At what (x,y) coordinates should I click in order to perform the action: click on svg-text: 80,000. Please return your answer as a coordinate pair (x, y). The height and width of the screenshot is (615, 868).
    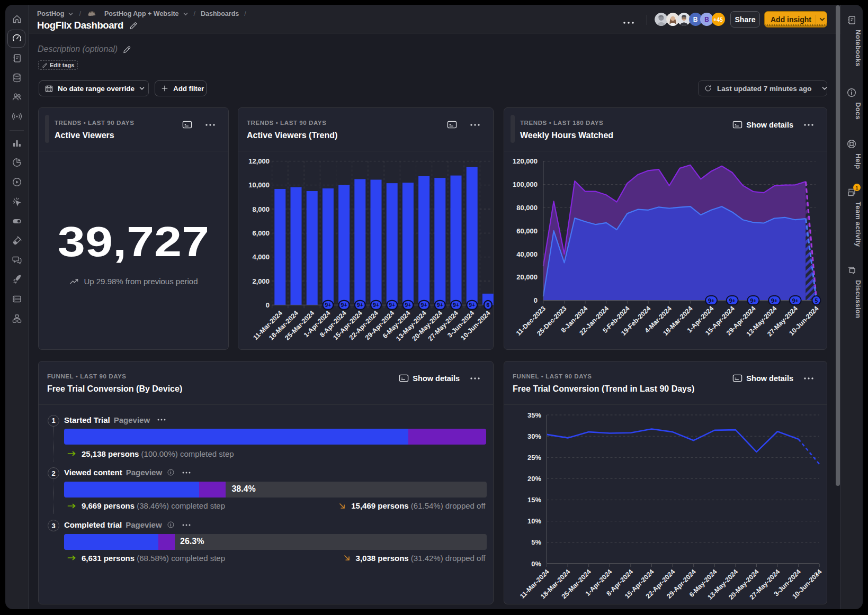
    Looking at the image, I should click on (527, 207).